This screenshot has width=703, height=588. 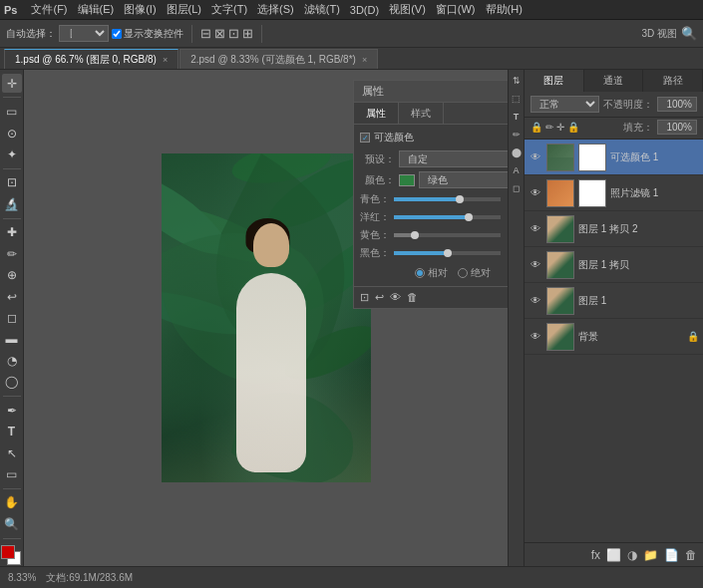 I want to click on relative-radio: 相对, so click(x=431, y=273).